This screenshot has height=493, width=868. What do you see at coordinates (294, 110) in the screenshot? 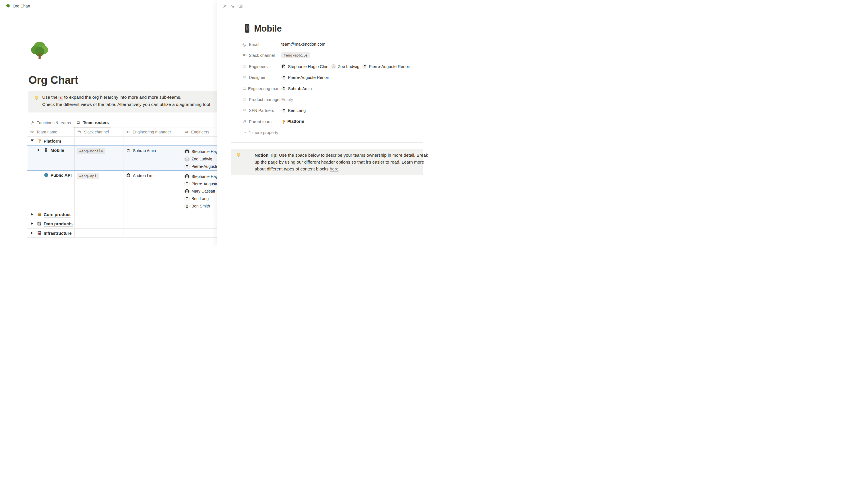
I see `person-chip: Ben Lang` at bounding box center [294, 110].